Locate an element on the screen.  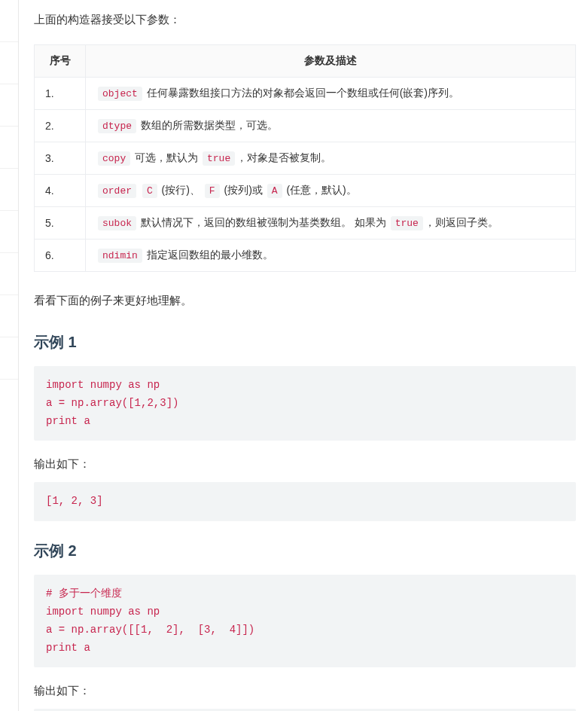
after-table-text: 看看下面的例子来更好地理解。 is located at coordinates (305, 301).